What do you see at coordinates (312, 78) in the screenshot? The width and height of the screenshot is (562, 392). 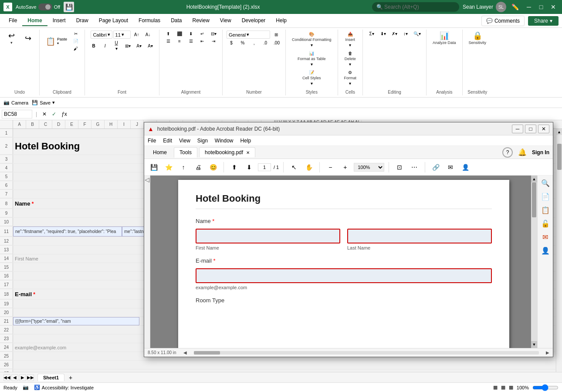 I see `cell-styles-button: 📝 Cell Styles ▾` at bounding box center [312, 78].